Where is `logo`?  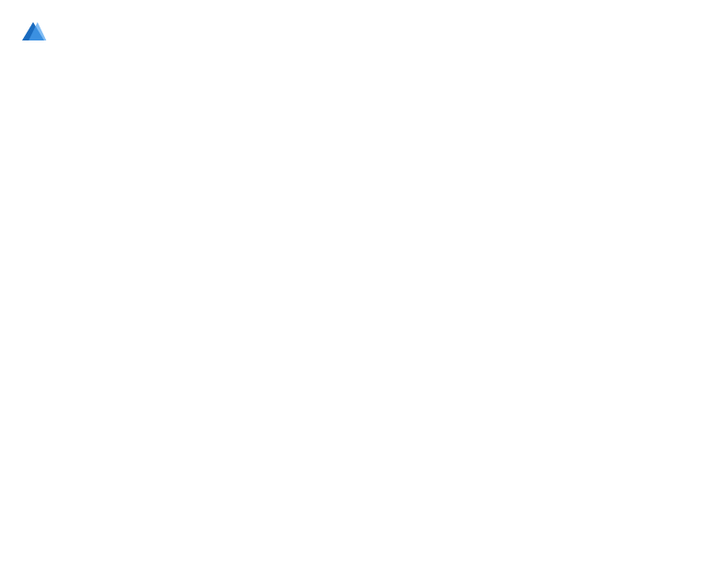 logo is located at coordinates (36, 33).